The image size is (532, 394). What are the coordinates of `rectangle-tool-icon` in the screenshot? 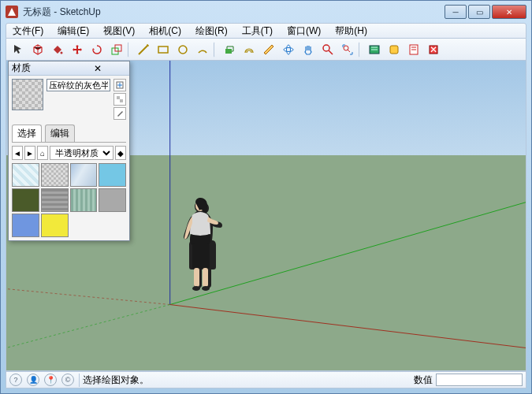 It's located at (163, 50).